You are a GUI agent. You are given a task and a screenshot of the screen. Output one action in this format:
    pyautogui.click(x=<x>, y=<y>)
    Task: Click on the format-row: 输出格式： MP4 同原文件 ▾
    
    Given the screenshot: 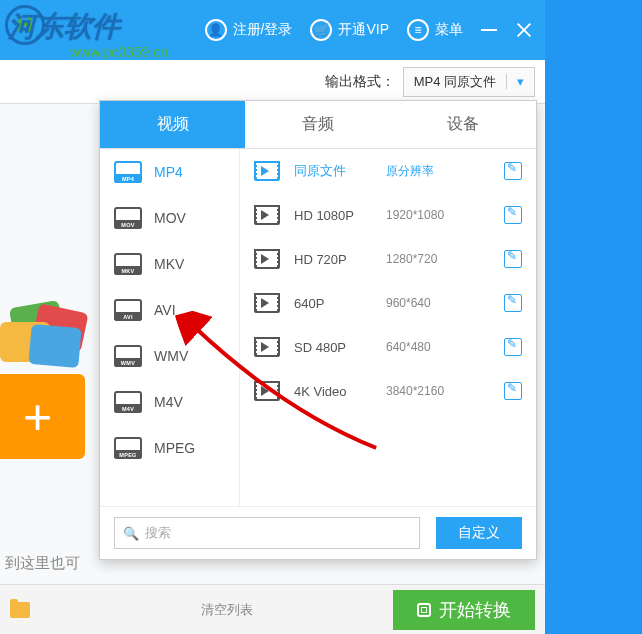 What is the action you would take?
    pyautogui.click(x=272, y=82)
    